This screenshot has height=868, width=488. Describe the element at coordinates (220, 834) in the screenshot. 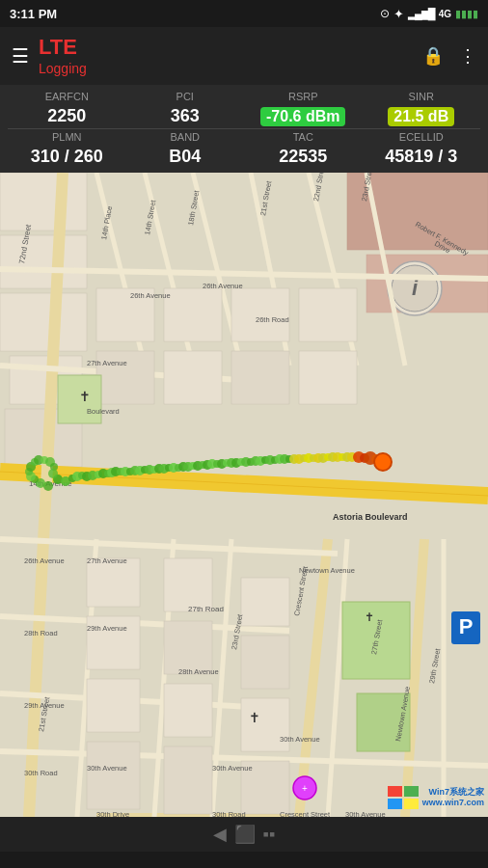

I see `nav-back-icon: ◀` at that location.